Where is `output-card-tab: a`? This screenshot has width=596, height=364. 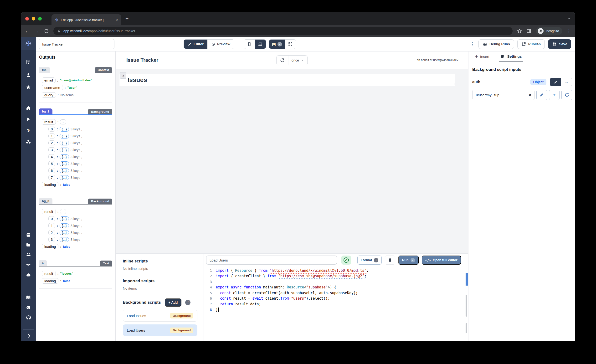
output-card-tab: a is located at coordinates (43, 263).